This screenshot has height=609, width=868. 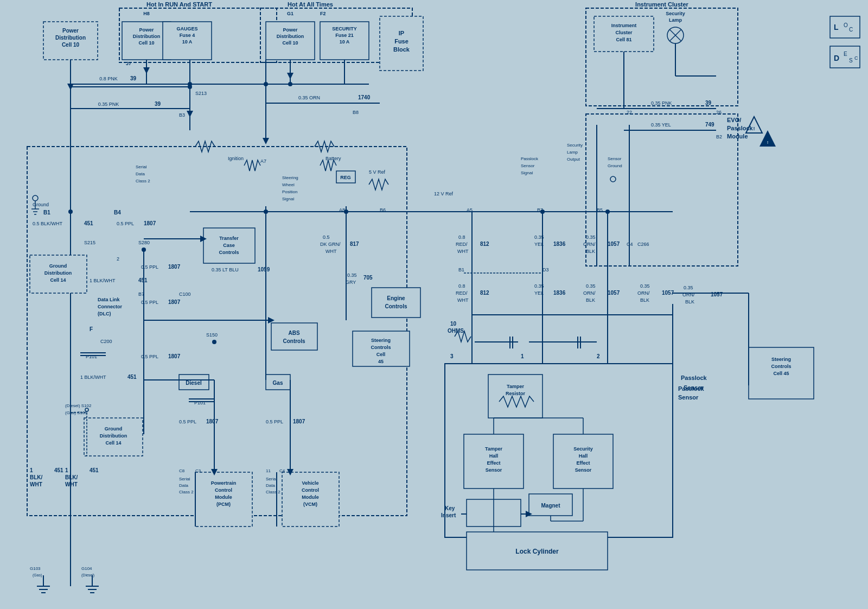 I want to click on svg-text: 0.8 PNK, so click(x=108, y=79).